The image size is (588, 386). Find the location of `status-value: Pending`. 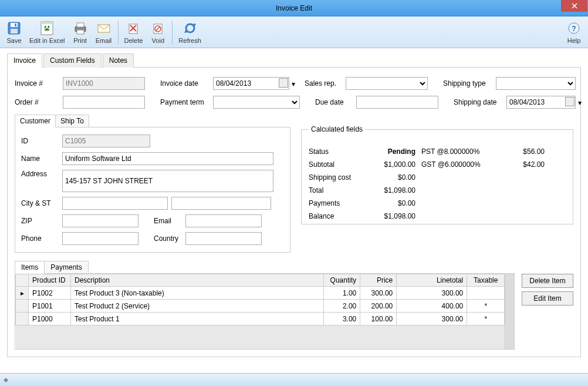

status-value: Pending is located at coordinates (391, 152).